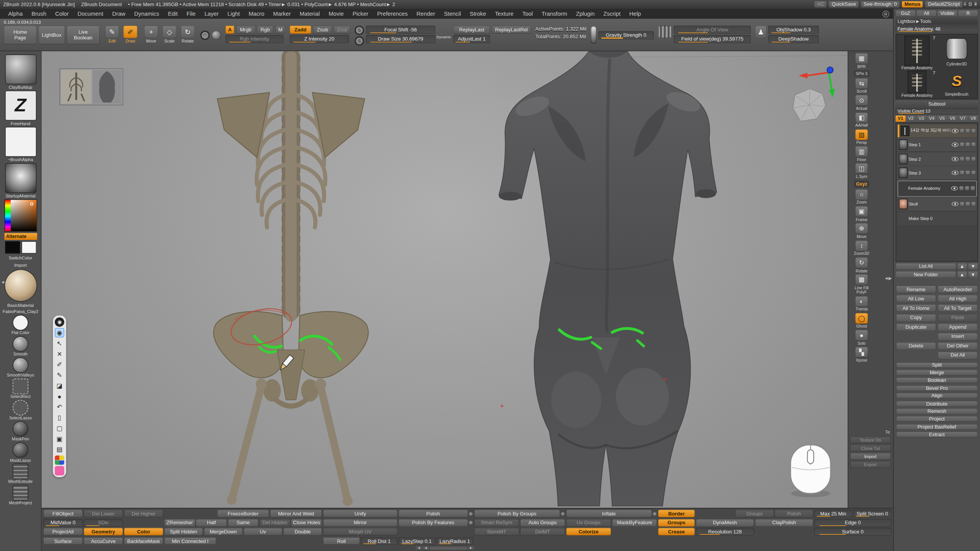 This screenshot has width=980, height=551. Describe the element at coordinates (21, 258) in the screenshot. I see `switch-color-button: SwitchColor` at that location.